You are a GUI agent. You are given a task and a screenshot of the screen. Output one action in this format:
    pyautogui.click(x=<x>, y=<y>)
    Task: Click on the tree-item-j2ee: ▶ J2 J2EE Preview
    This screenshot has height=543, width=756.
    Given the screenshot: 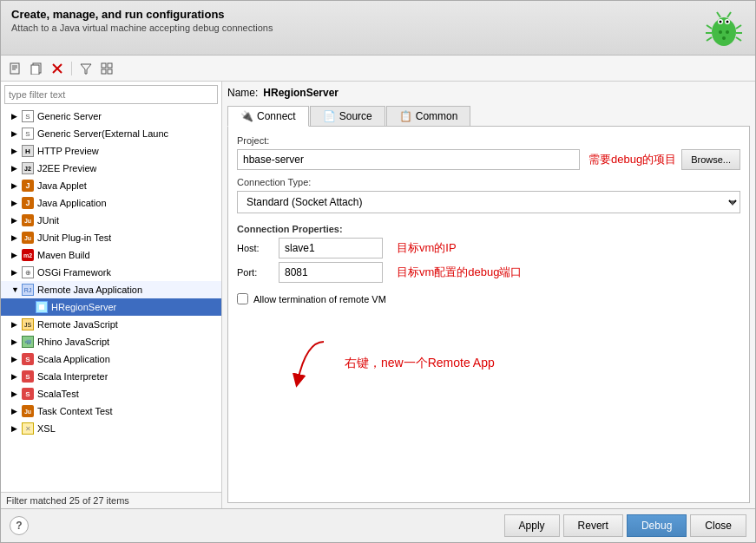 What is the action you would take?
    pyautogui.click(x=111, y=168)
    